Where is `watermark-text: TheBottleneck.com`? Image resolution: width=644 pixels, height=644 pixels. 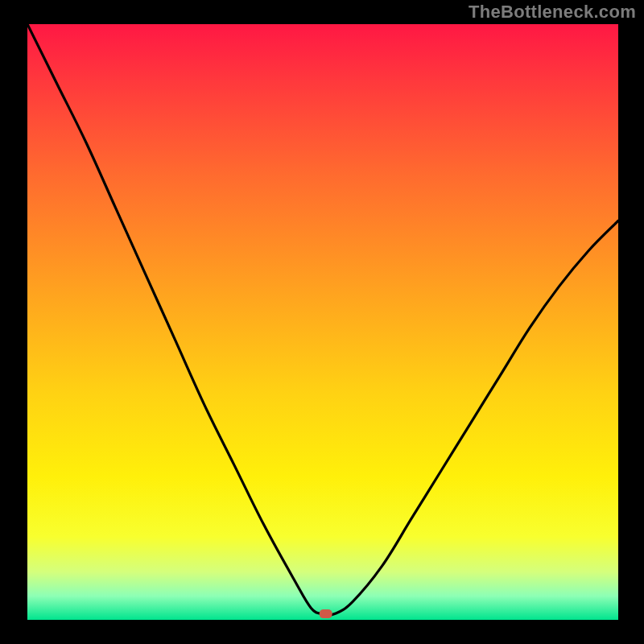 watermark-text: TheBottleneck.com is located at coordinates (552, 12).